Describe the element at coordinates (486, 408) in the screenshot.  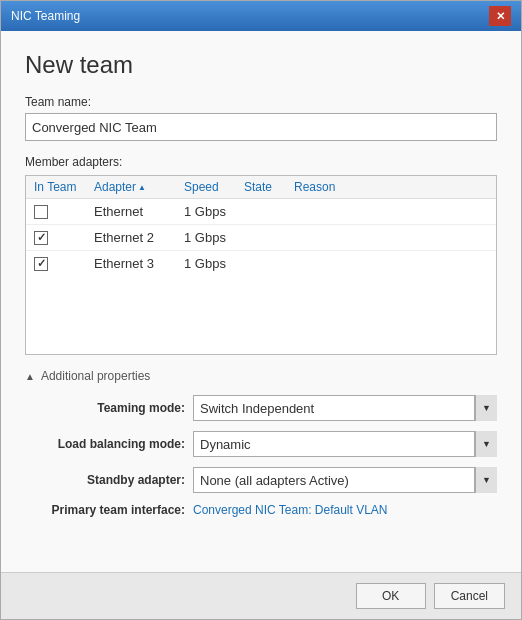
I see `teaming-mode-arrow: ▼` at that location.